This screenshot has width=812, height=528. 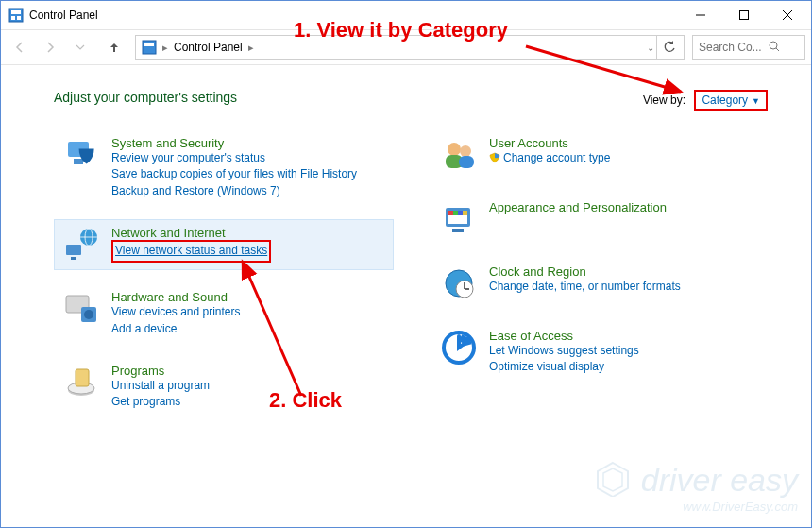 What do you see at coordinates (234, 191) in the screenshot?
I see `category-link: Backup and Restore (Windows 7)` at bounding box center [234, 191].